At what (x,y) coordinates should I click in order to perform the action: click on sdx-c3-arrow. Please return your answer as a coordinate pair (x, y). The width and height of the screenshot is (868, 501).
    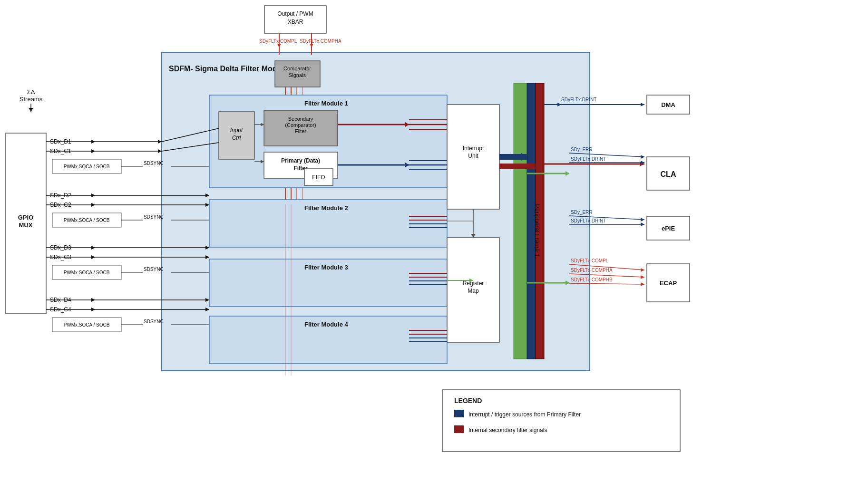
    Looking at the image, I should click on (93, 257).